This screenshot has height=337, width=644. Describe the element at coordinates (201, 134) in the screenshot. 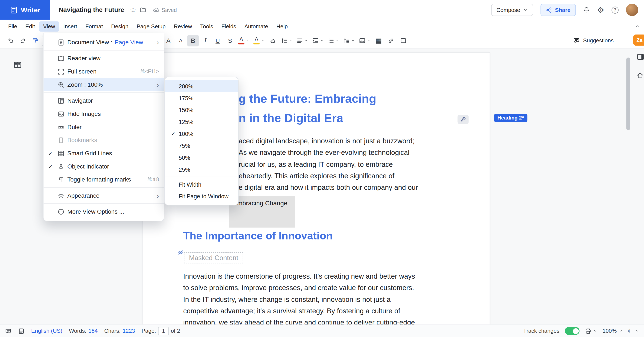

I see `zoom-option-100: ✓100%` at that location.